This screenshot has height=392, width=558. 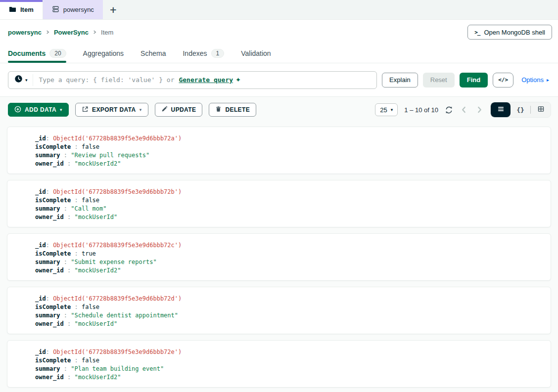 I want to click on breadcrumb-collection: Item, so click(x=107, y=33).